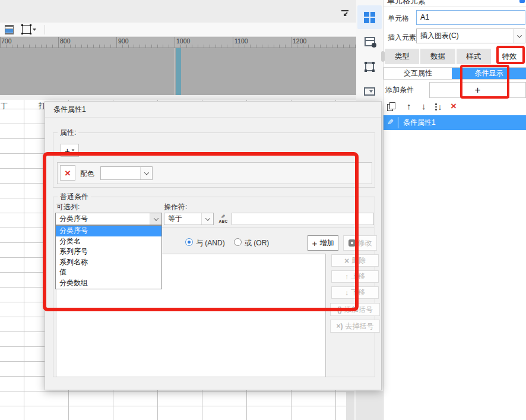 Image resolution: width=526 pixels, height=420 pixels. I want to click on tab-style: 样式, so click(474, 56).